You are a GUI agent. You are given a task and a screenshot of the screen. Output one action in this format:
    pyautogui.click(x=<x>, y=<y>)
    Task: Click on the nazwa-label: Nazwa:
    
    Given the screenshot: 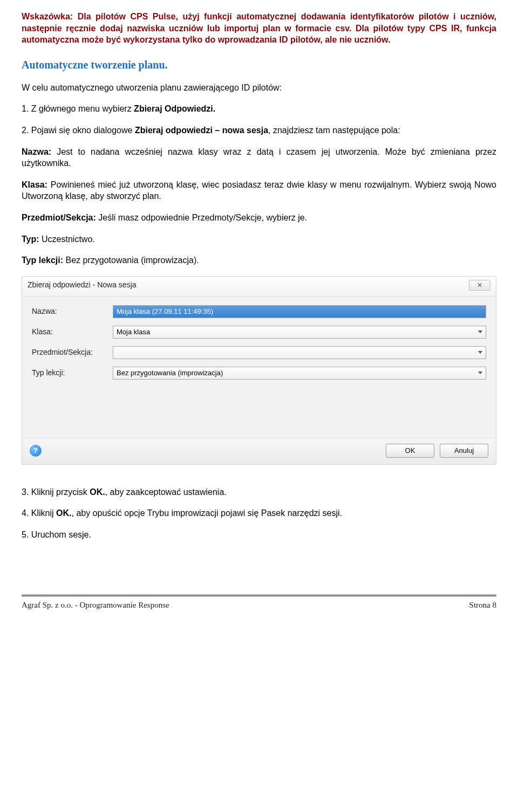 What is the action you would take?
    pyautogui.click(x=37, y=152)
    